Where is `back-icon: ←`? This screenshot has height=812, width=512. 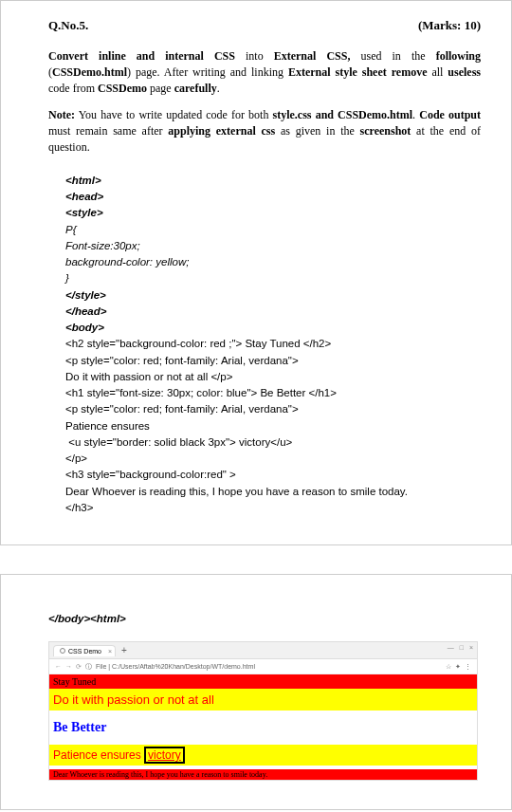
back-icon: ← is located at coordinates (59, 666).